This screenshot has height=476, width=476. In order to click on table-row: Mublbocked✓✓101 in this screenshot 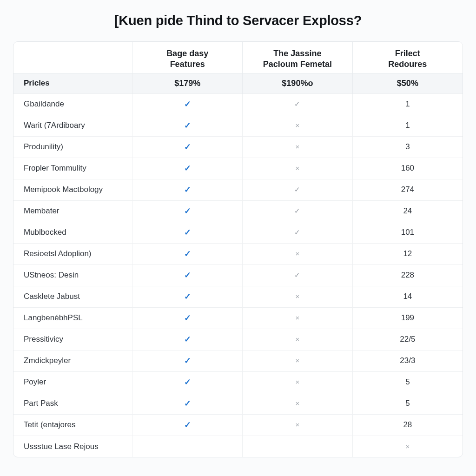, I will do `click(238, 232)`.